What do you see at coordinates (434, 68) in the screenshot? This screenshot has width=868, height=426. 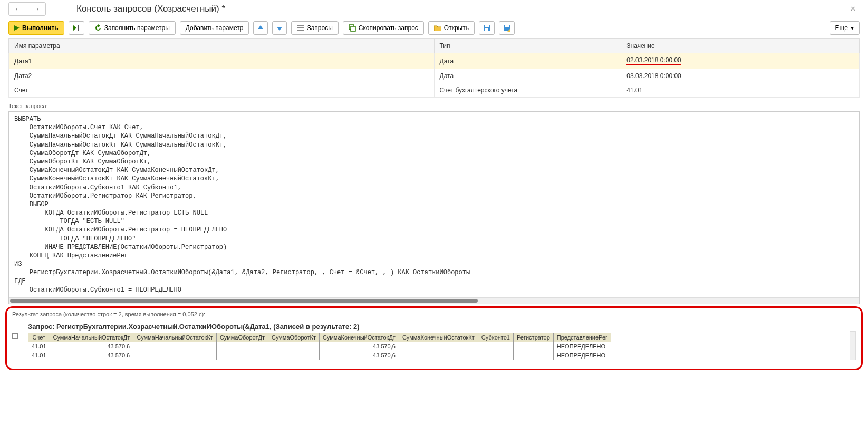 I see `params-table: Имя параметра Тип Значение Дата1Дата02.0…` at bounding box center [434, 68].